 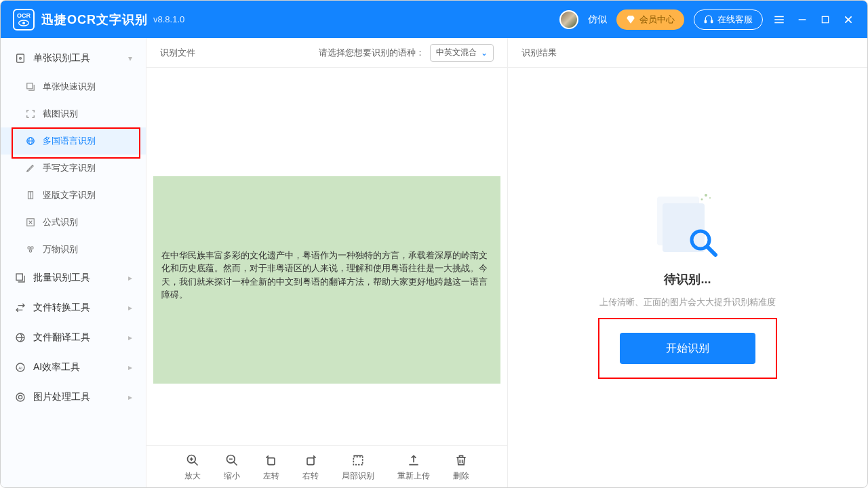 What do you see at coordinates (271, 468) in the screenshot?
I see `rotate-left-button: 左转` at bounding box center [271, 468].